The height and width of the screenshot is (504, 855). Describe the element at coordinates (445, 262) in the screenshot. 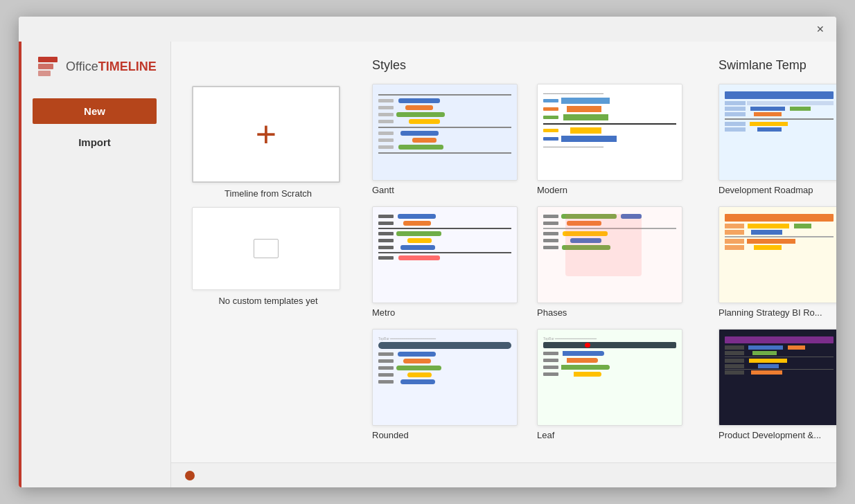

I see `style-card-metro: Metro` at that location.